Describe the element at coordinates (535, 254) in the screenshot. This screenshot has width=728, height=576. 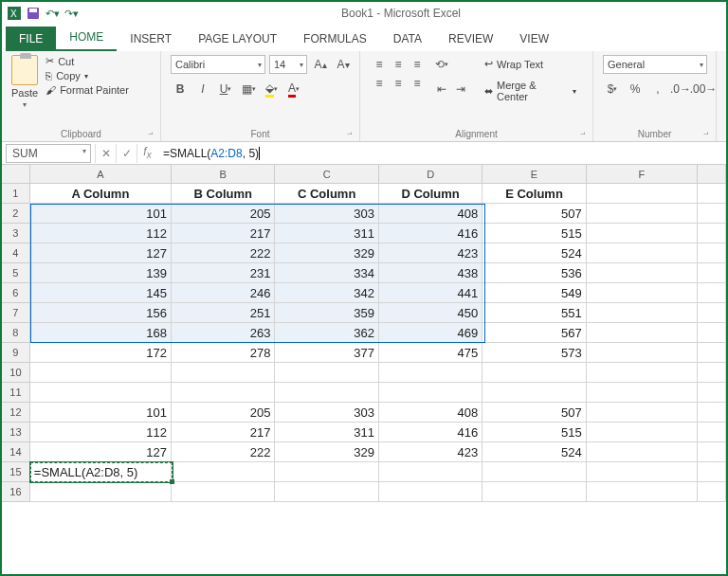
I see `cell: 524` at that location.